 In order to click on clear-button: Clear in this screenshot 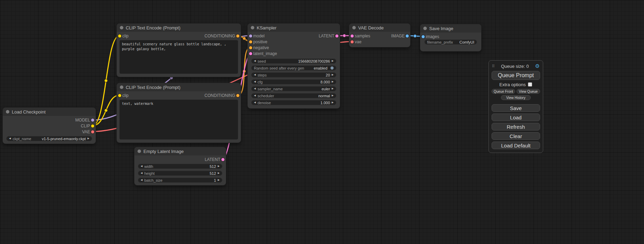, I will do `click(516, 136)`.